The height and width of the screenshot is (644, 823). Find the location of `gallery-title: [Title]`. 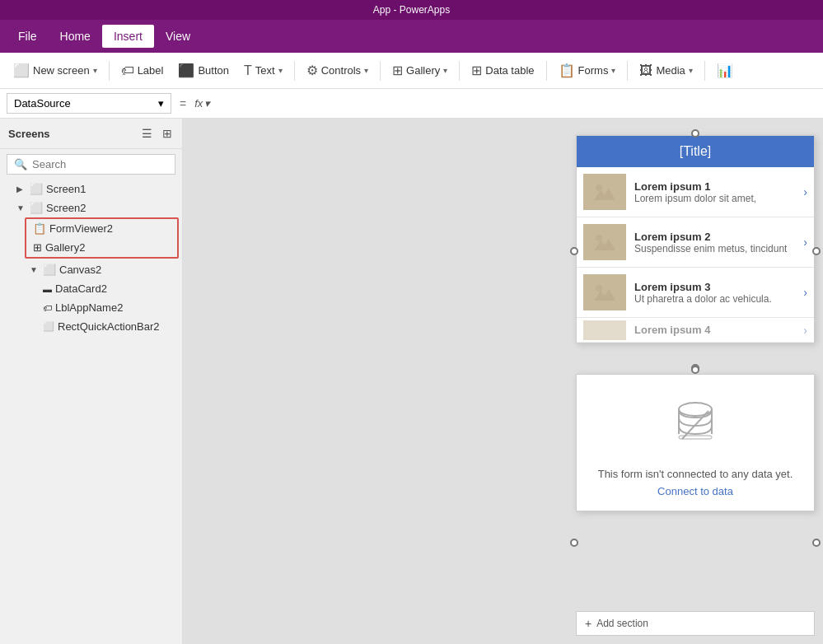

gallery-title: [Title] is located at coordinates (695, 152).